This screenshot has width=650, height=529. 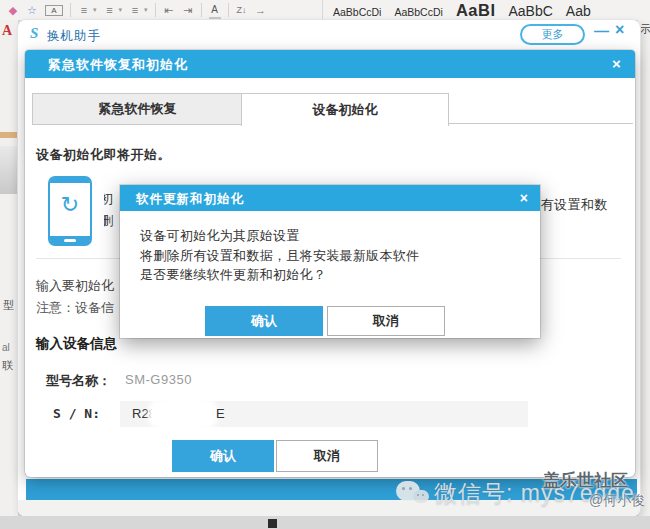 What do you see at coordinates (280, 236) in the screenshot?
I see `modal-message-line: 设备可初始化为其原始设置` at bounding box center [280, 236].